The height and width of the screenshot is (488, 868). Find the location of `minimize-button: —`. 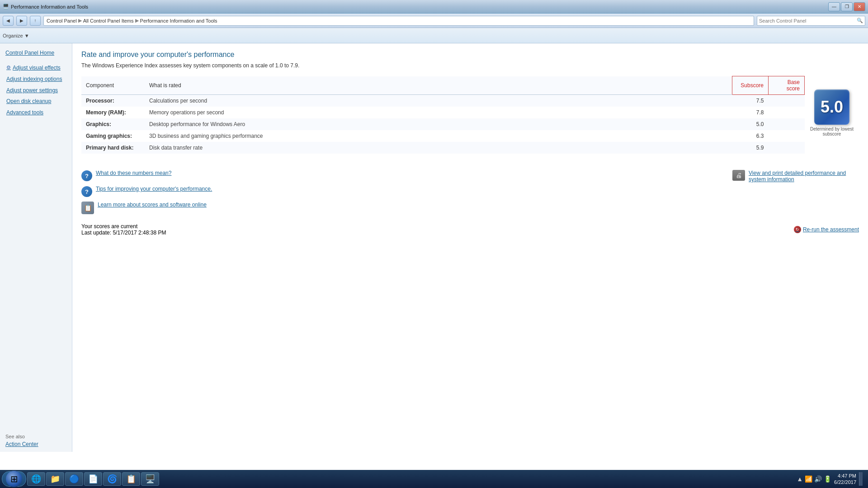

minimize-button: — is located at coordinates (834, 7).